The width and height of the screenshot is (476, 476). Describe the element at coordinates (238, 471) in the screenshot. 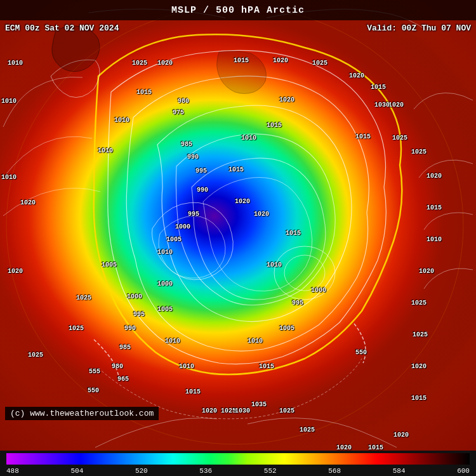

I see `colorbar-labels: 488504520536552568584600` at that location.